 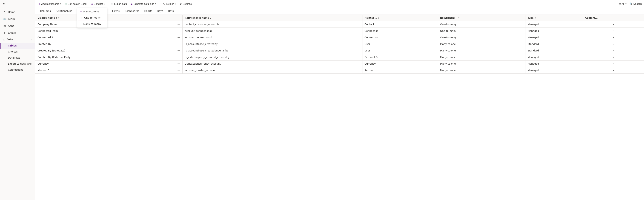 I want to click on export-data-button: ↦ Export data, so click(x=119, y=4).